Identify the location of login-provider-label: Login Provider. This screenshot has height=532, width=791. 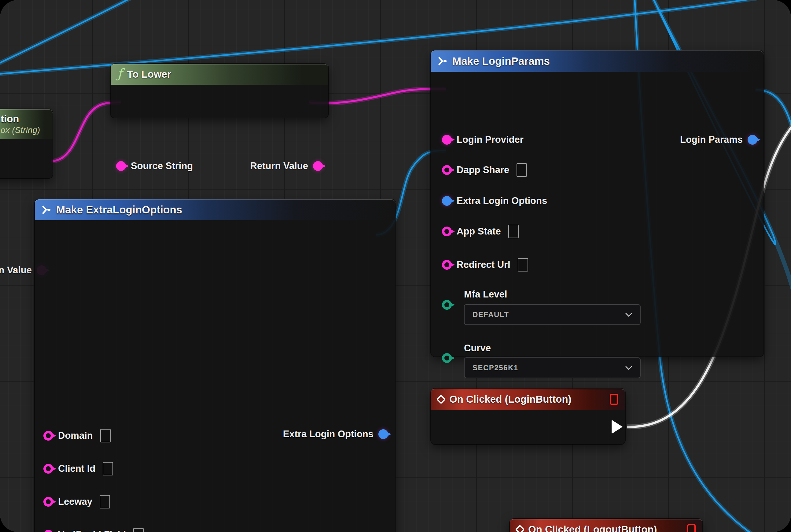
(490, 140).